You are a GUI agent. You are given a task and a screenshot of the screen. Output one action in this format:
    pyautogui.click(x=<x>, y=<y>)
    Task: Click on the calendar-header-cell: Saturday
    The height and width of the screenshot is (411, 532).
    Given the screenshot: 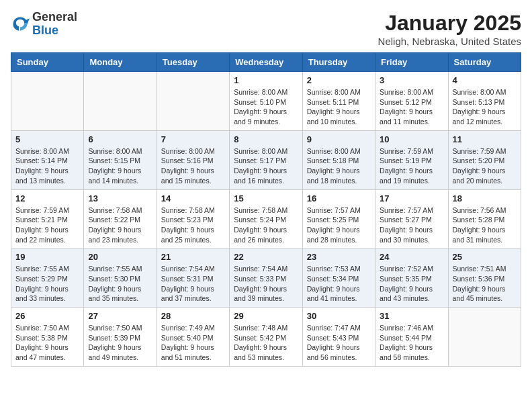 What is the action you would take?
    pyautogui.click(x=484, y=62)
    